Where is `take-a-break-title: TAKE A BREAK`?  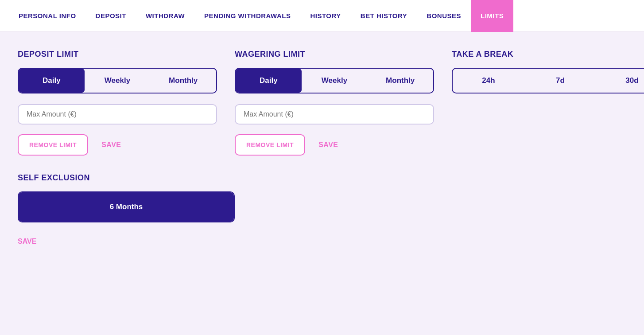
take-a-break-title: TAKE A BREAK is located at coordinates (548, 54).